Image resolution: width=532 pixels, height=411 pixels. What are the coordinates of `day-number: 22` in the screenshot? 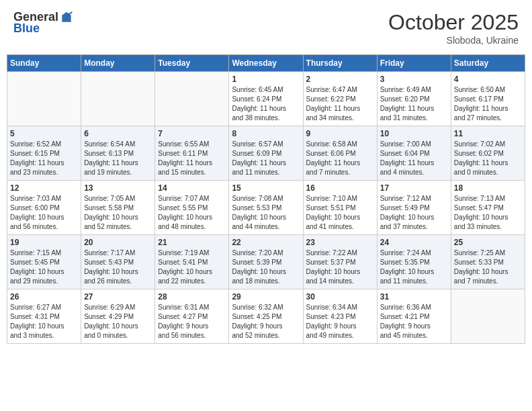 It's located at (266, 242).